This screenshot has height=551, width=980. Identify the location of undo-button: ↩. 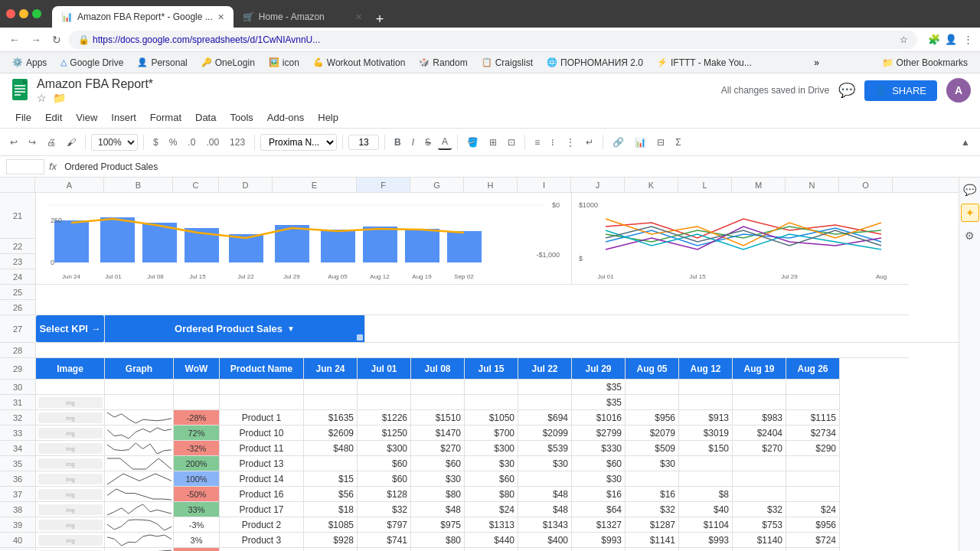
(14, 142).